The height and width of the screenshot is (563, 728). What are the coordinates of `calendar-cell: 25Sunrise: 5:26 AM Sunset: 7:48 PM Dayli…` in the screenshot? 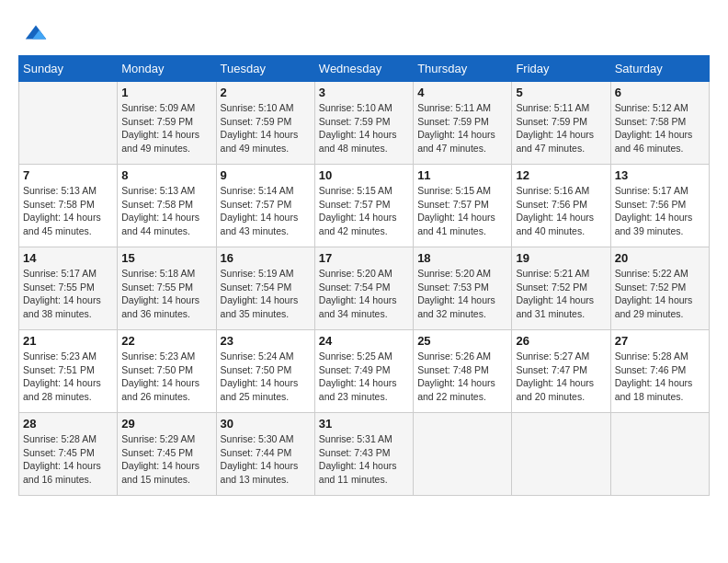 It's located at (463, 372).